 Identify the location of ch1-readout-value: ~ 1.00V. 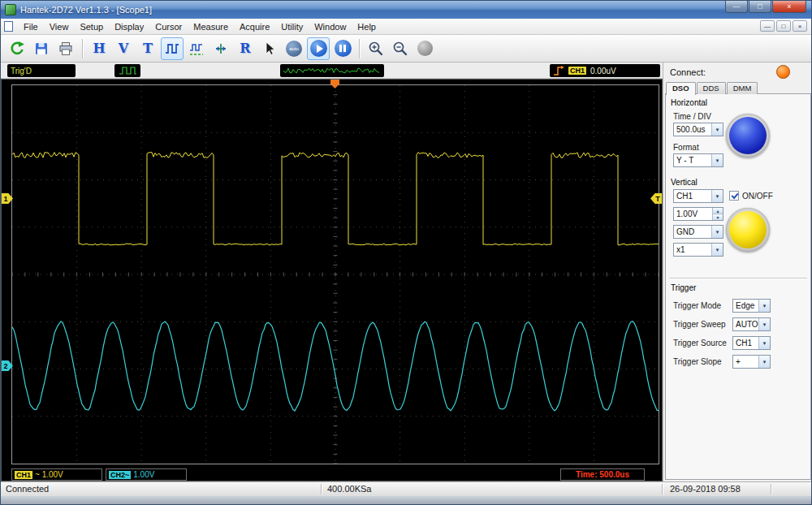
(49, 474).